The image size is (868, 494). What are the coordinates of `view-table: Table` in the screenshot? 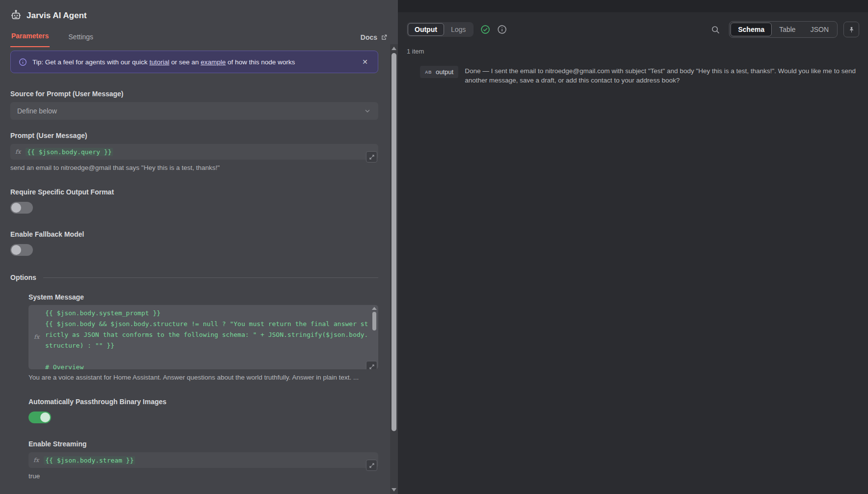 It's located at (787, 29).